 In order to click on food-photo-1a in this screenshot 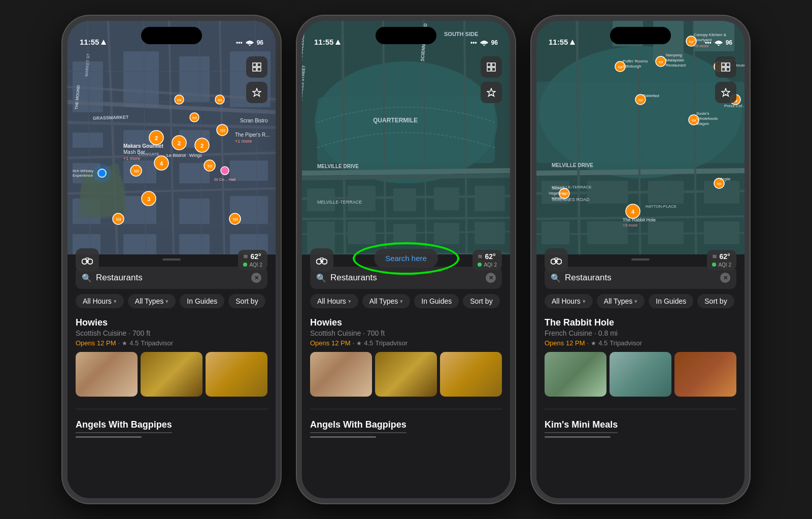, I will do `click(107, 374)`.